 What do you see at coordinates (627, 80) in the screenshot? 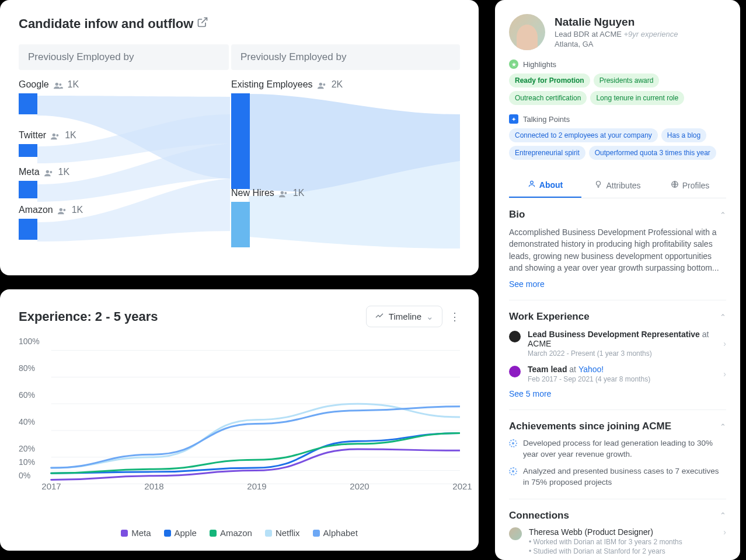
I see `highlight-pill: Presidents award` at bounding box center [627, 80].